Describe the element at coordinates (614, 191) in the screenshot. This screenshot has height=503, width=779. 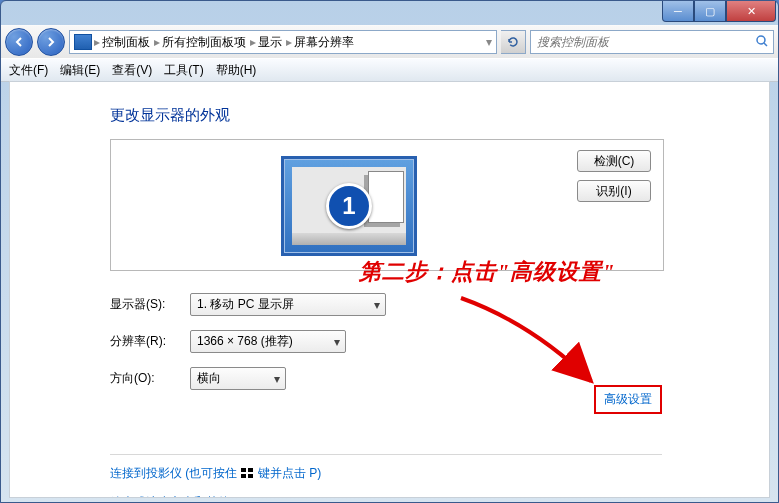
I see `identify-button: 识别(I)` at that location.